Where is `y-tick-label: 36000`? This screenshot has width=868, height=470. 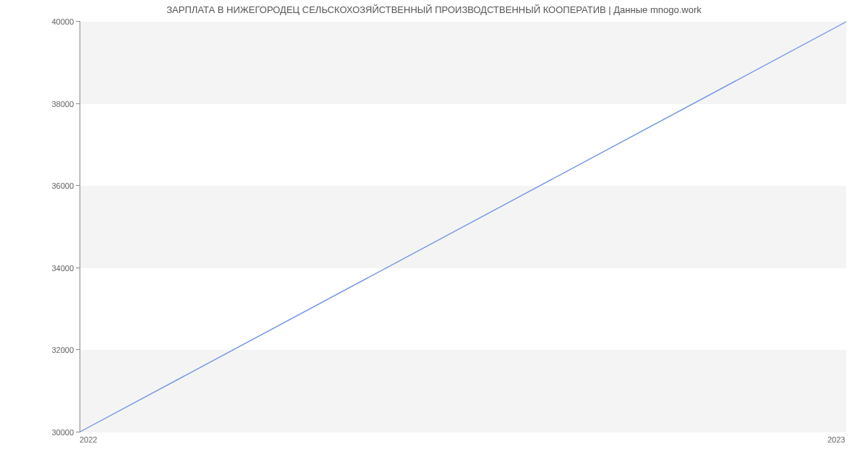 y-tick-label: 36000 is located at coordinates (45, 186).